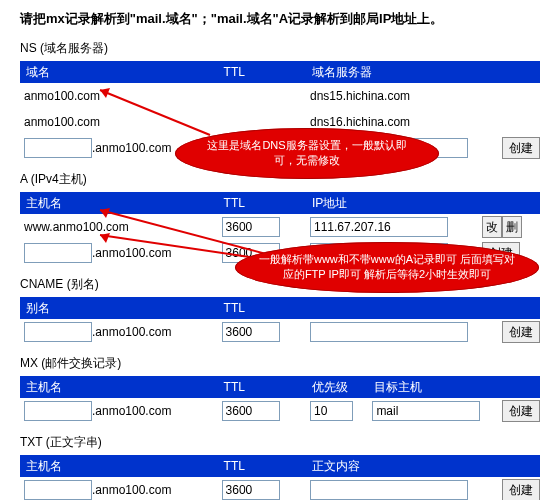 Image resolution: width=560 pixels, height=500 pixels. Describe the element at coordinates (521, 490) in the screenshot. I see `txt-create-button: 创建` at that location.